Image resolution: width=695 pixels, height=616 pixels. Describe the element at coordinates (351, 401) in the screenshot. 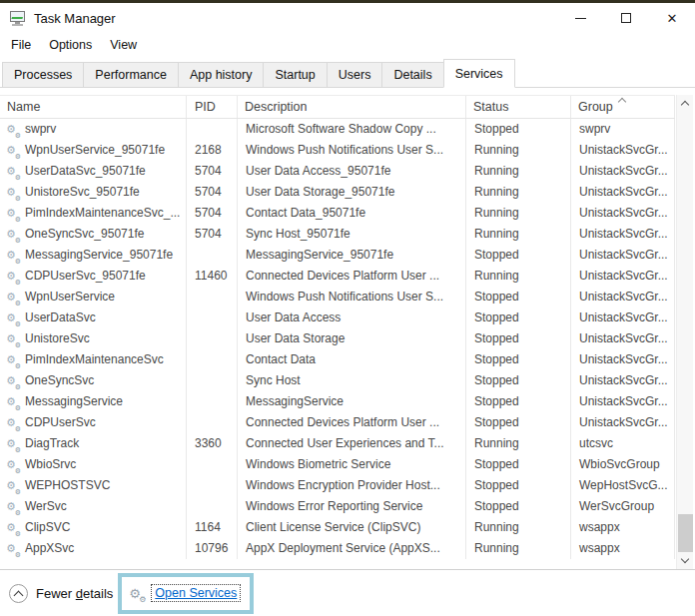

I see `cell-description: MessagingService` at that location.